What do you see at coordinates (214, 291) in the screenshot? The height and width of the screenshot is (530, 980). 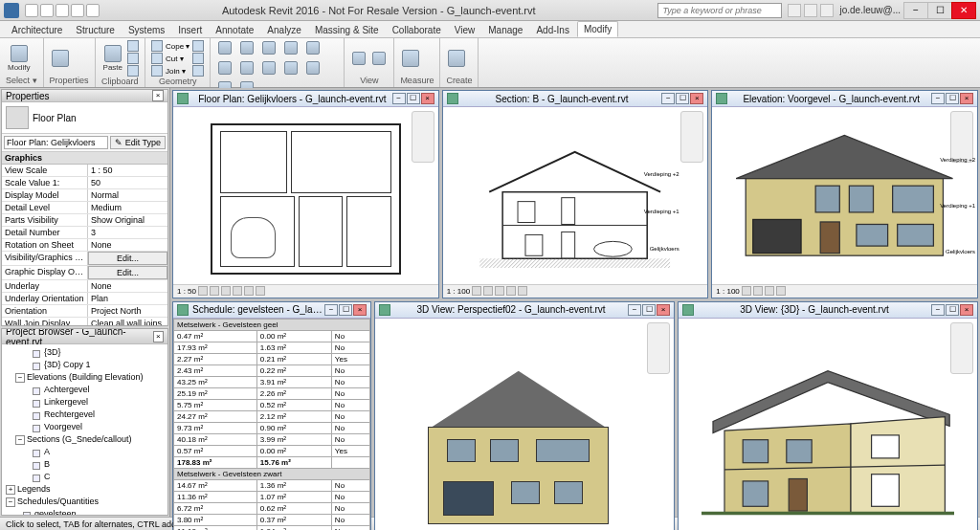 I see `vc-detail-icon` at bounding box center [214, 291].